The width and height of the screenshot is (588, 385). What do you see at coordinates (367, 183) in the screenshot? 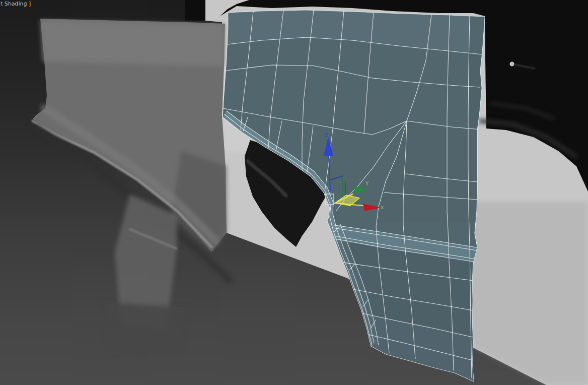
I see `axis-y-label: Y` at bounding box center [367, 183].